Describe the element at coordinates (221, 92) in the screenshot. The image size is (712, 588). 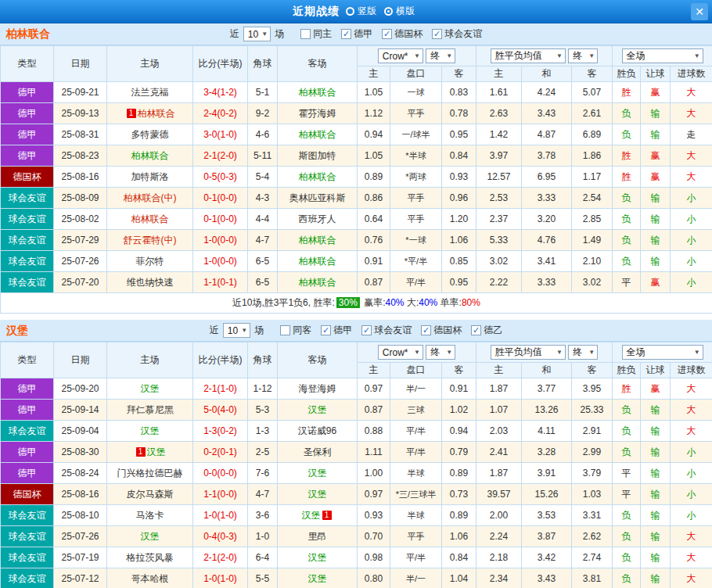
I see `score-link: 3-4(1-2)` at that location.